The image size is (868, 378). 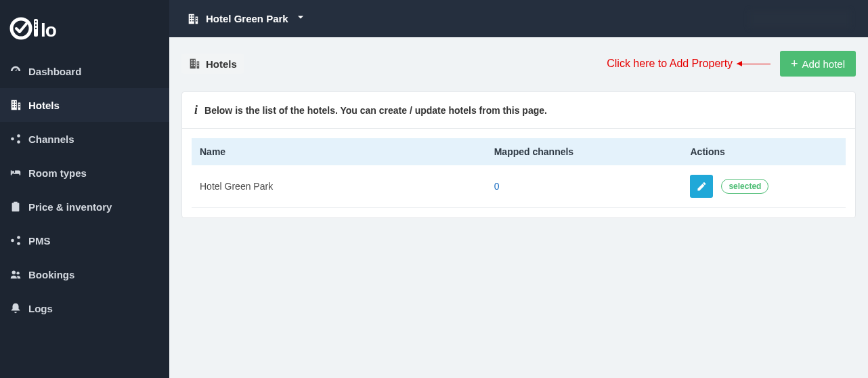 What do you see at coordinates (51, 275) in the screenshot?
I see `sidebar-item-label: Bookings` at bounding box center [51, 275].